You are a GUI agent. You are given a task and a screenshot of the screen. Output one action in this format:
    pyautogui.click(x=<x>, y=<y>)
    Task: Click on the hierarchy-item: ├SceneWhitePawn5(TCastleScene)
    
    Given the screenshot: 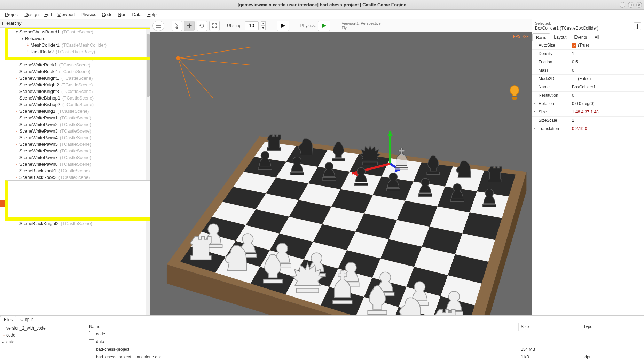 What is the action you would take?
    pyautogui.click(x=75, y=144)
    